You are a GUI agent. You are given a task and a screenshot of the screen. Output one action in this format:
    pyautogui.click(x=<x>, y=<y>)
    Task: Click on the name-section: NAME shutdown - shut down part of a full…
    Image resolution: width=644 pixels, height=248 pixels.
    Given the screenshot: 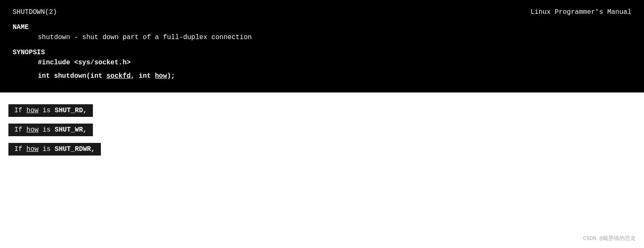 What is the action you would take?
    pyautogui.click(x=322, y=32)
    